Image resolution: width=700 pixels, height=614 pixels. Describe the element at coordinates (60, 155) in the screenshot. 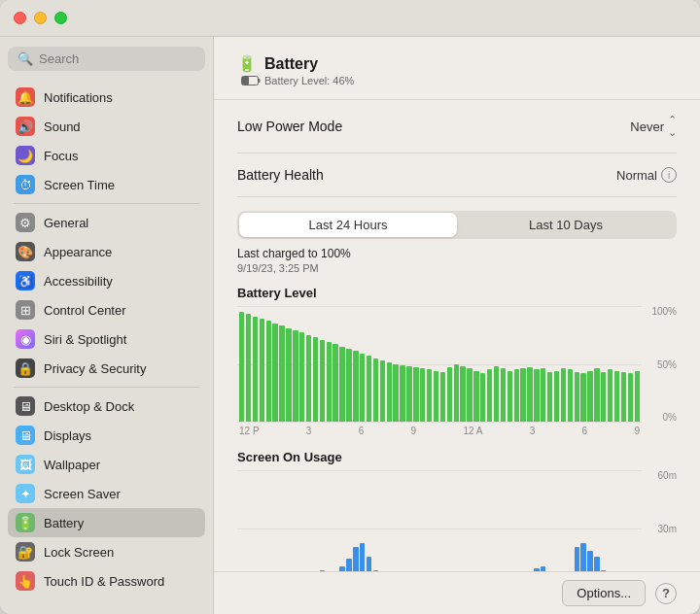

I see `sidebar-label-focus: Focus` at that location.